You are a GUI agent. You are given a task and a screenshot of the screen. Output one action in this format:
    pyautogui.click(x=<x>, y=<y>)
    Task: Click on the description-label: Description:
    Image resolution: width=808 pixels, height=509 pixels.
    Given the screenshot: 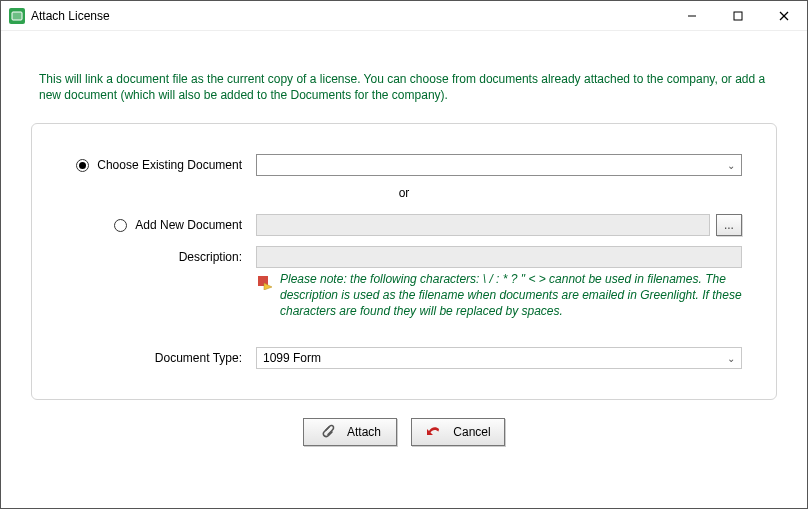 What is the action you would take?
    pyautogui.click(x=210, y=257)
    